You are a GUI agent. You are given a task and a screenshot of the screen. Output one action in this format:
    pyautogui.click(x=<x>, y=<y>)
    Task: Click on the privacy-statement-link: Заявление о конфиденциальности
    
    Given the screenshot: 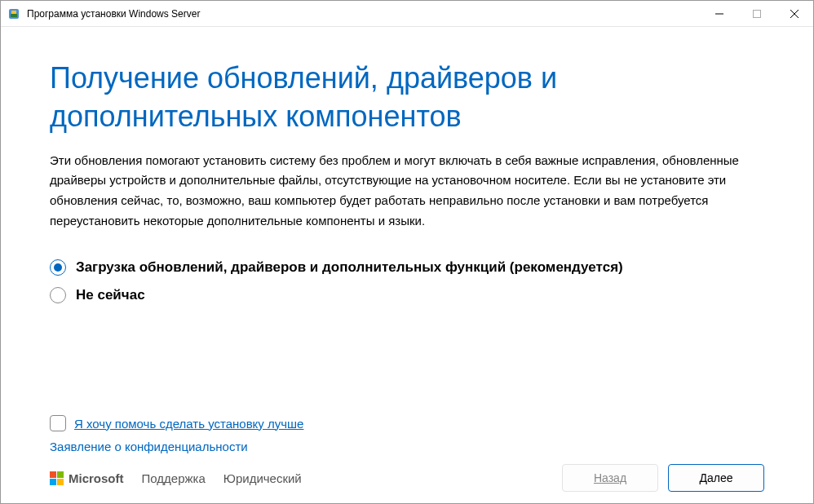 What is the action you would take?
    pyautogui.click(x=148, y=447)
    